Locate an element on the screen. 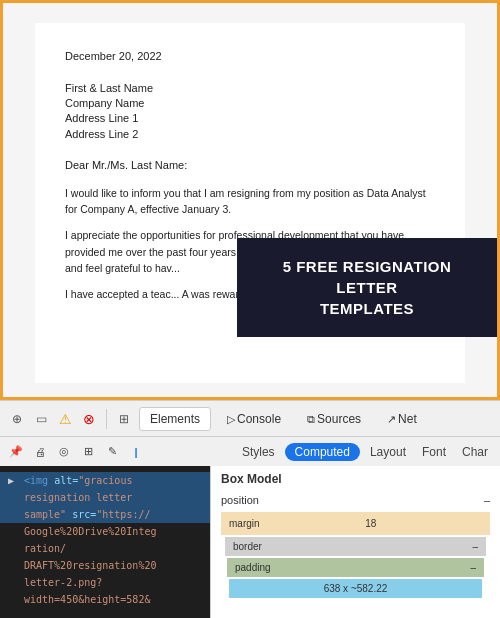  padding-label: padding is located at coordinates (253, 568).